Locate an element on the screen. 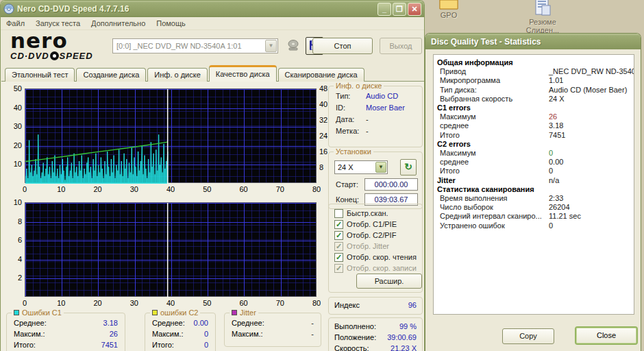  index-panel: Индекс 96 is located at coordinates (375, 306).